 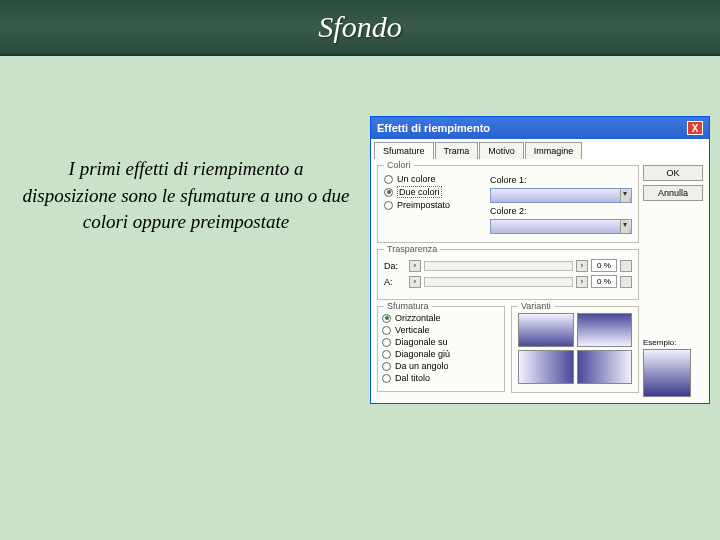 What do you see at coordinates (604, 266) in the screenshot?
I see `from-pct: 0 %` at bounding box center [604, 266].